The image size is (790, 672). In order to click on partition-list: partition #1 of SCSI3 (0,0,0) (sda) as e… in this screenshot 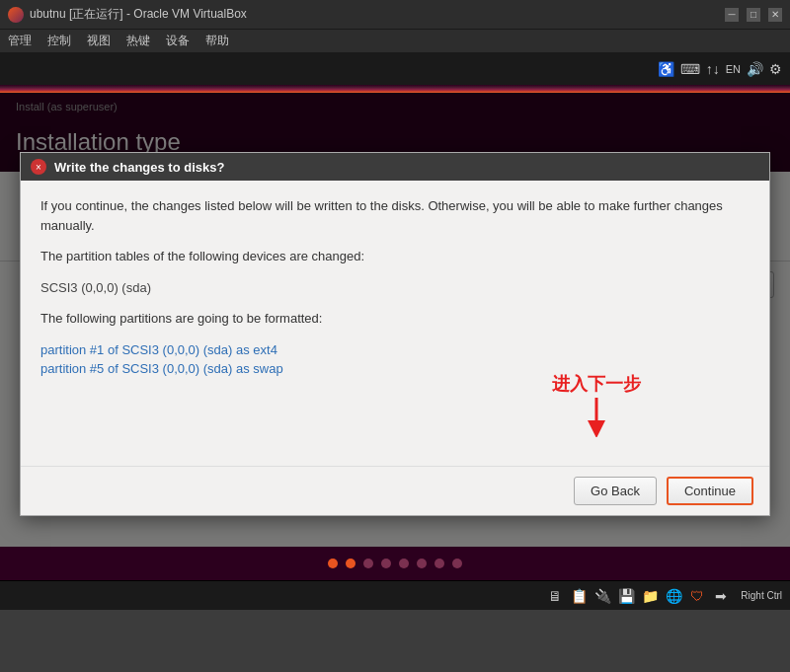, I will do `click(395, 359)`.